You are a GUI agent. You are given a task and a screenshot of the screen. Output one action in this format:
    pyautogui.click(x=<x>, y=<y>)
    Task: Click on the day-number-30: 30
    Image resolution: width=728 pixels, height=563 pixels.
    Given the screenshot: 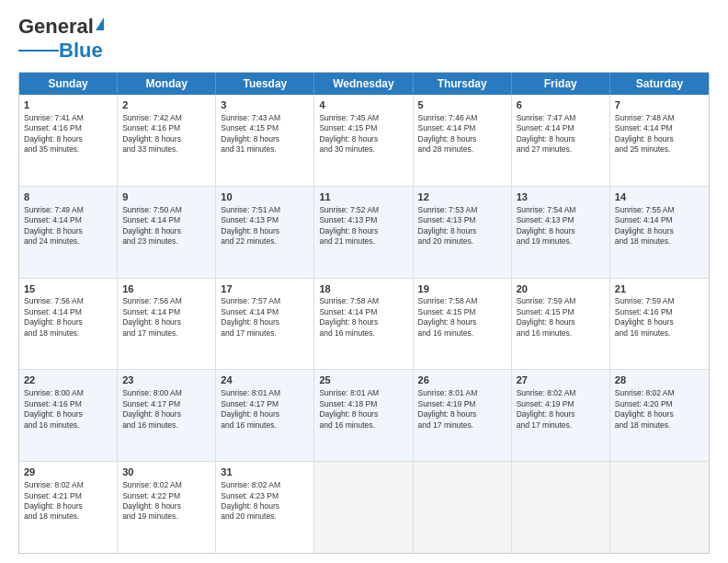 What is the action you would take?
    pyautogui.click(x=166, y=473)
    